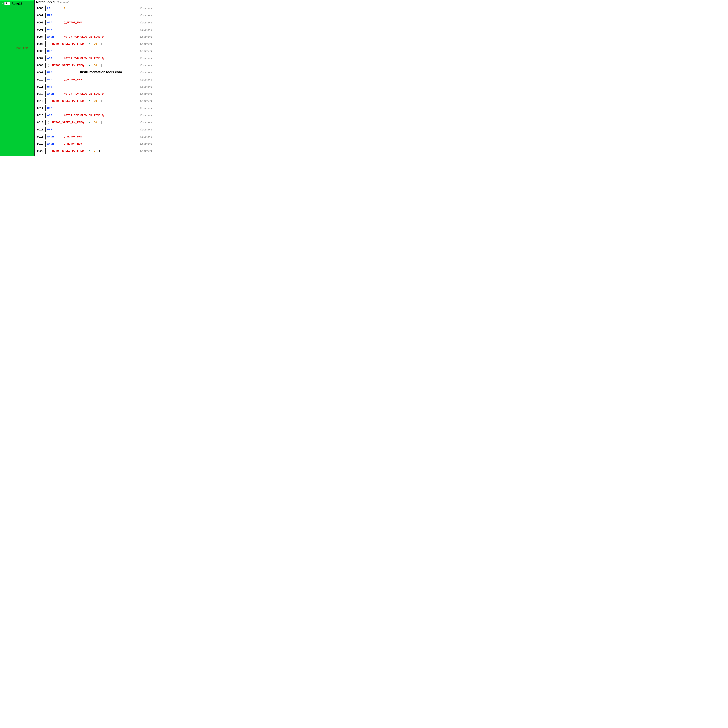  Describe the element at coordinates (93, 94) in the screenshot. I see `code-content: ANDN MOTOR_REV_SLOW_ON_TIME.Q` at that location.